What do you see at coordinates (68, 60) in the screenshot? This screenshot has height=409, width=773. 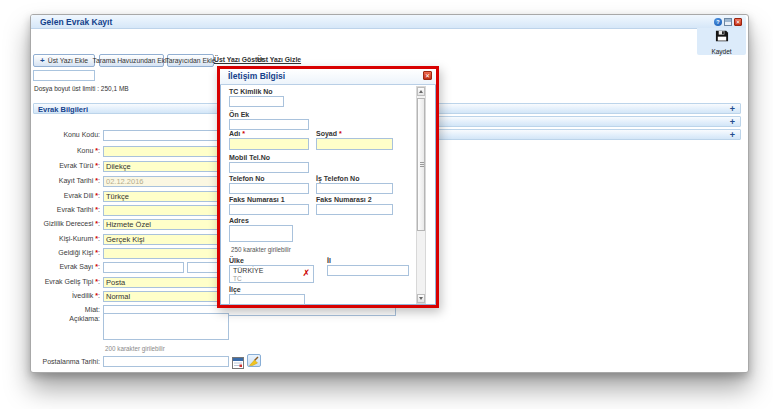 I see `ust-yazi-ekle-label: Üst Yazı Ekle` at bounding box center [68, 60].